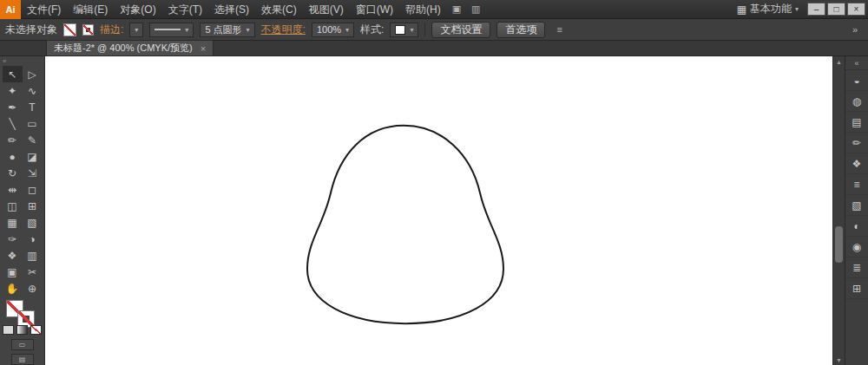  Describe the element at coordinates (434, 10) in the screenshot. I see `menu-bar: Ai 文件(F) 编辑(E) 对象(O) 文字(T) 选择(S) 效果(C) 视…` at that location.